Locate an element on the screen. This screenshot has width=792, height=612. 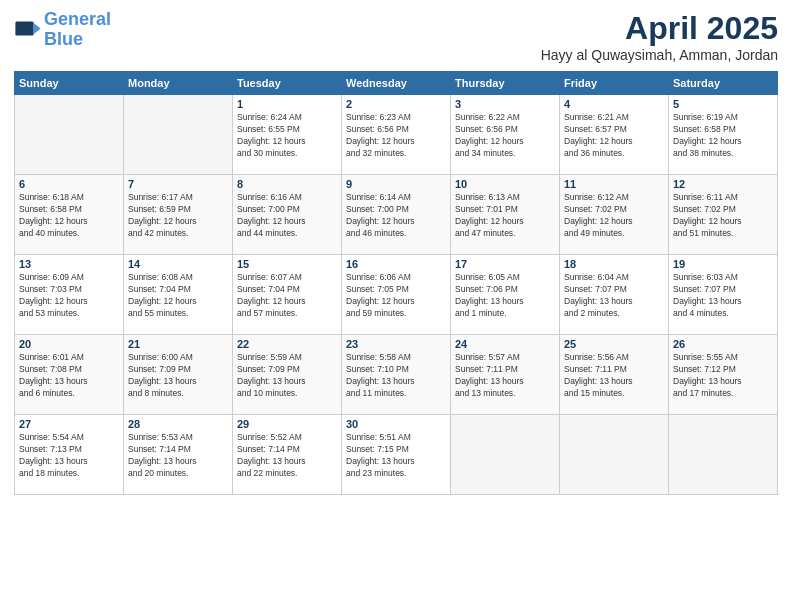
day-number: 19 is located at coordinates (723, 264).